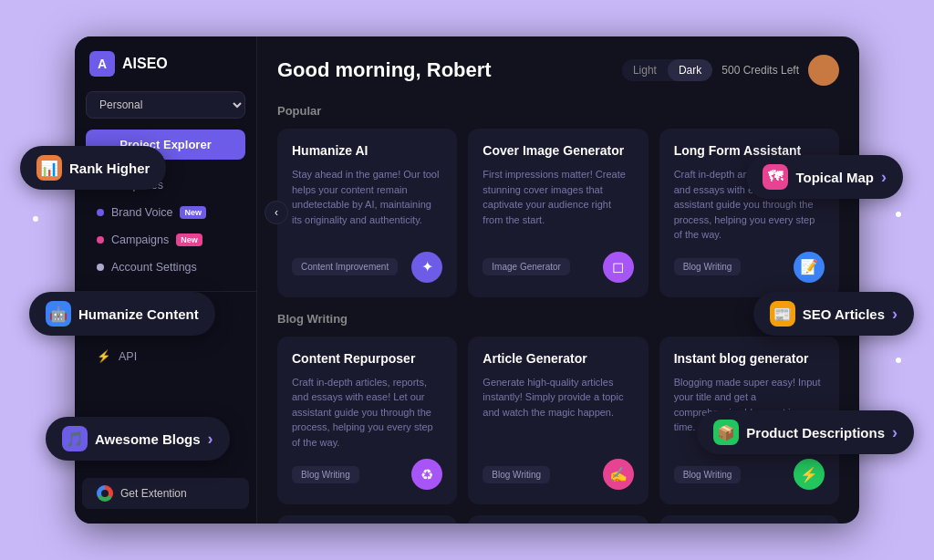  Describe the element at coordinates (516, 474) in the screenshot. I see `article-generator-tag: Blog Writing` at that location.